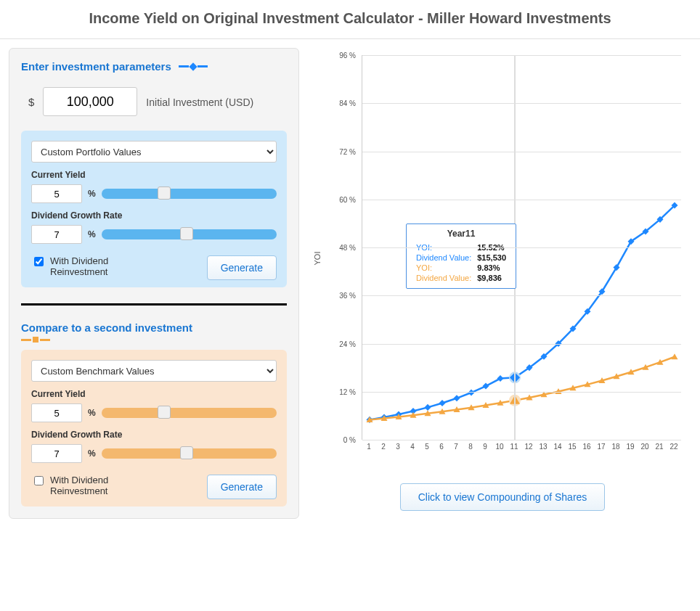 The width and height of the screenshot is (700, 611). Describe the element at coordinates (659, 447) in the screenshot. I see `chart-x-tick: 21` at that location.